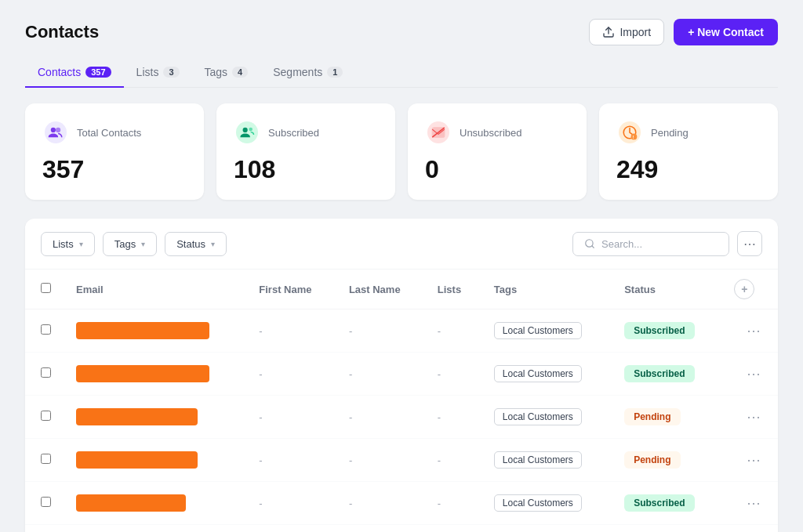 This screenshot has width=803, height=532. What do you see at coordinates (306, 132) in the screenshot?
I see `stat-subscribed-header: Subscribed` at bounding box center [306, 132].